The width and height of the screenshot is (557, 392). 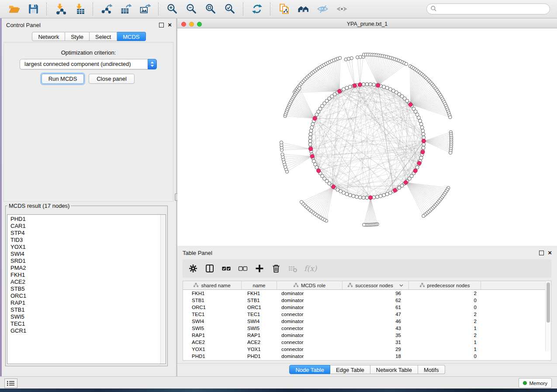 I want to click on clear-all-checkboxes-icon, so click(x=243, y=268).